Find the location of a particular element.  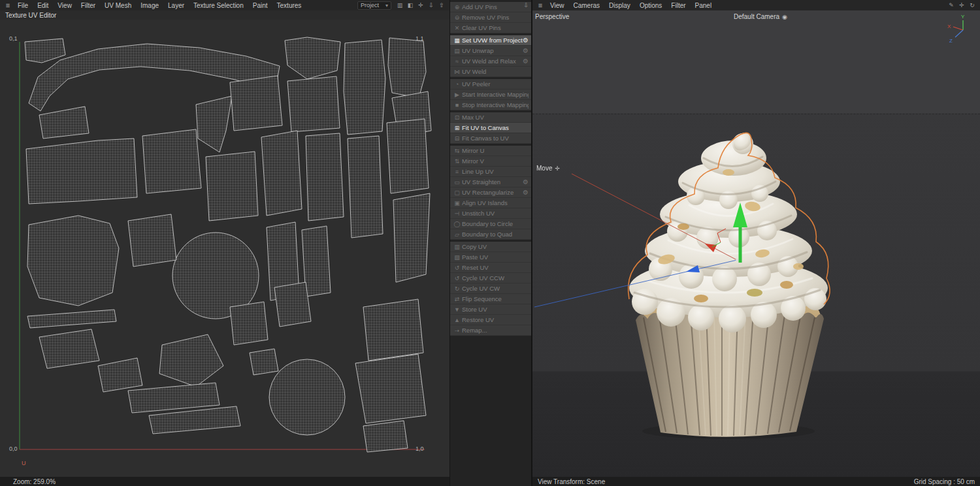

viewport-hamburger-icon: ≡ is located at coordinates (540, 5).